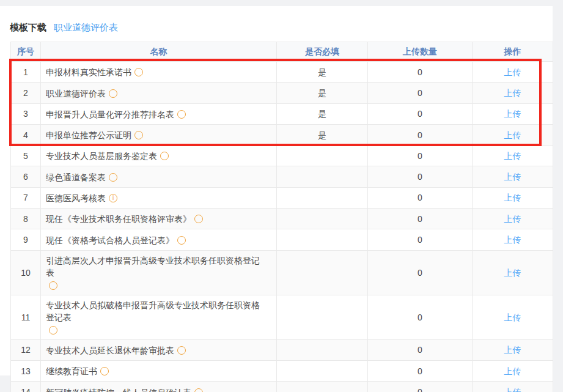 The image size is (563, 392). Describe the element at coordinates (282, 177) in the screenshot. I see `table-row: 6 绿色通道备案表 0 上传` at that location.